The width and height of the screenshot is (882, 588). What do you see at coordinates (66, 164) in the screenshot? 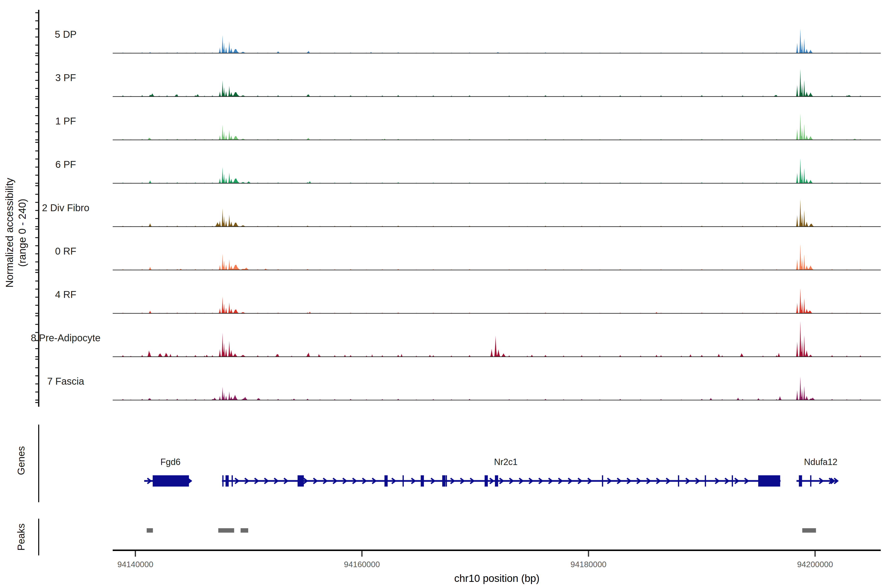
I see `track-label-6-pf: 6 PF` at bounding box center [66, 164].